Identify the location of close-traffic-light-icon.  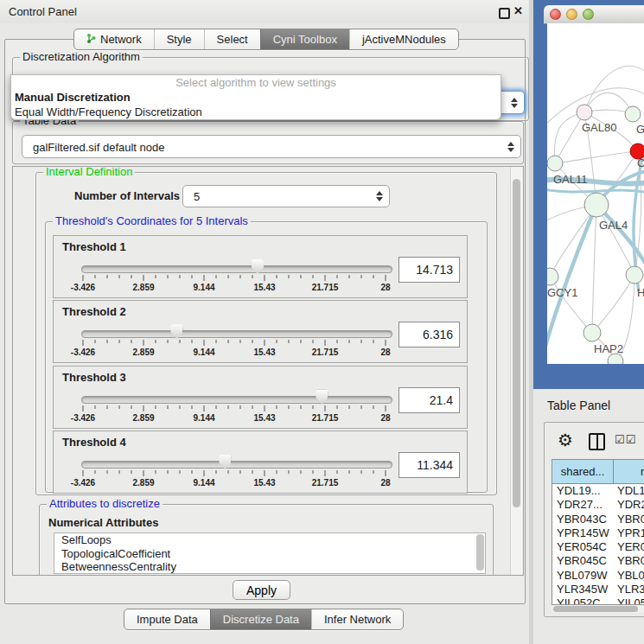
(555, 14).